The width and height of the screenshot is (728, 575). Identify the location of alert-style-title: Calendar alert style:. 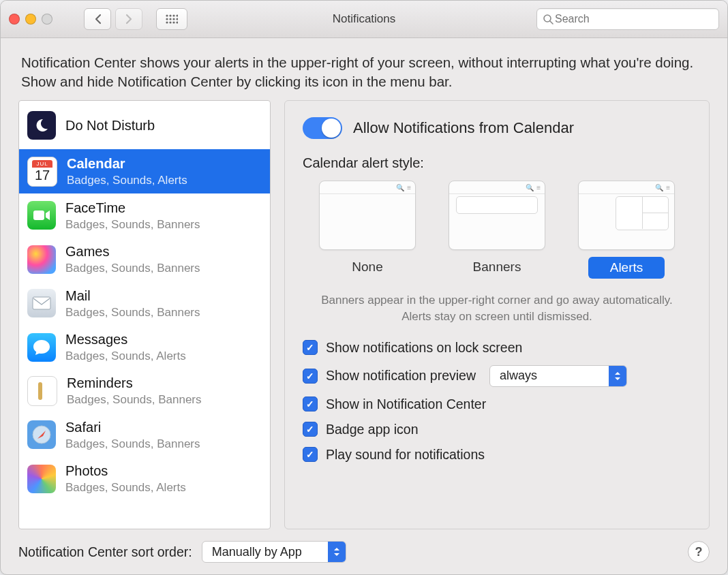
(497, 164).